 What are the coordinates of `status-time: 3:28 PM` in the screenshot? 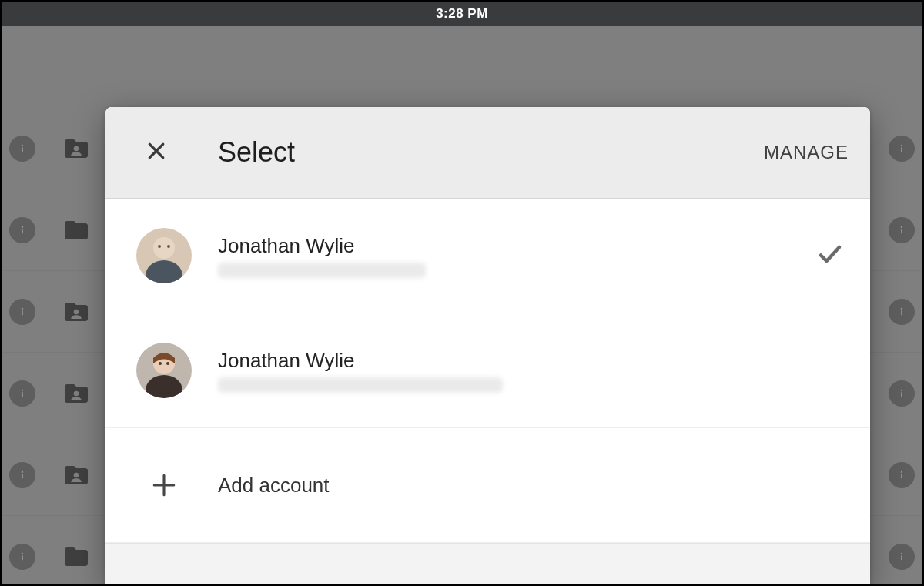 It's located at (462, 14).